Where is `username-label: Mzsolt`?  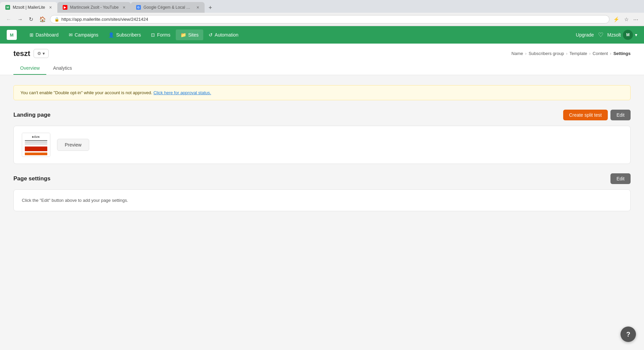 username-label: Mzsolt is located at coordinates (614, 35).